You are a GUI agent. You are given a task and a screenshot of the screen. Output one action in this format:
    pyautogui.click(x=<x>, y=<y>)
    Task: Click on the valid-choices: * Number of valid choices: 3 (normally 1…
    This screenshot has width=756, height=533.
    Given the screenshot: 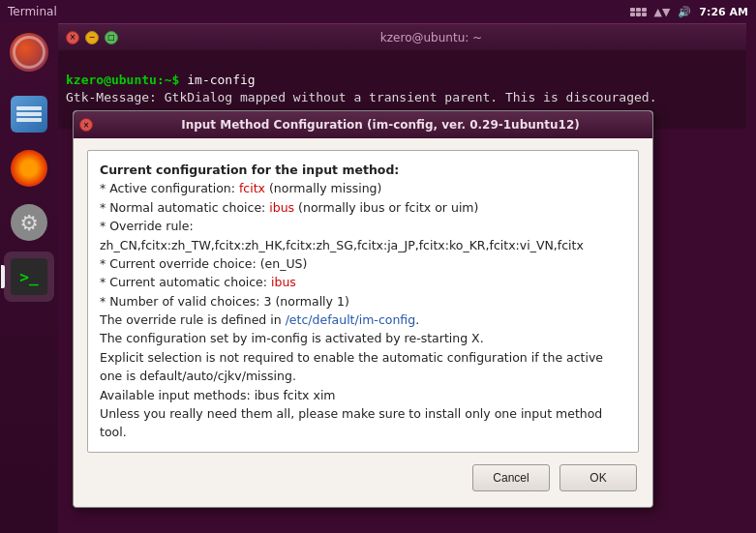 What is the action you would take?
    pyautogui.click(x=225, y=302)
    